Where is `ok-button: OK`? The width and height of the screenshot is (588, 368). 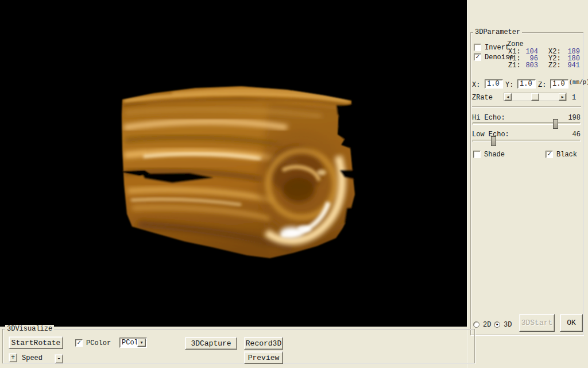 ok-button: OK is located at coordinates (571, 323).